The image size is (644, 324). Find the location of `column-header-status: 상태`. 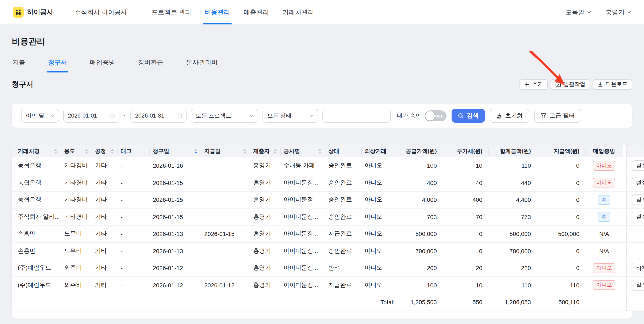

column-header-status: 상태 is located at coordinates (343, 151).